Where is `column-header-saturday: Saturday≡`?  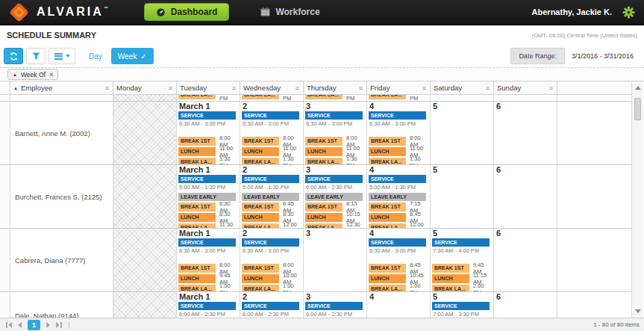 column-header-saturday: Saturday≡ is located at coordinates (463, 88).